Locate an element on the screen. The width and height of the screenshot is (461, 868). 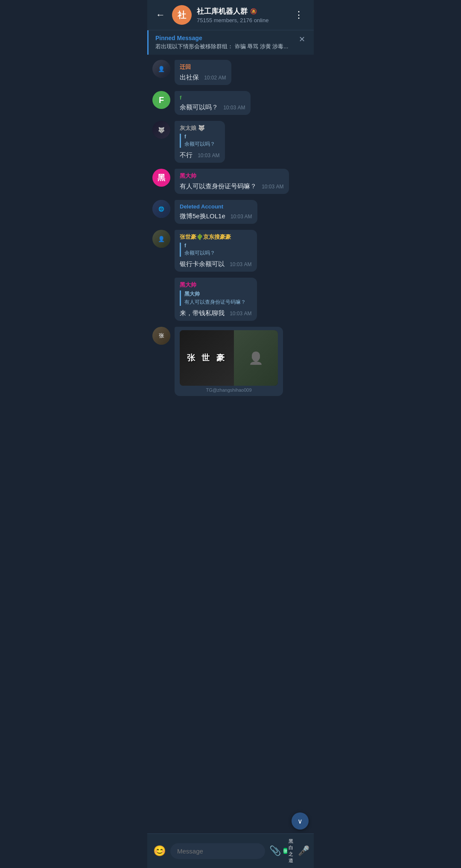
pinned-title: Pinned Message is located at coordinates (222, 38).